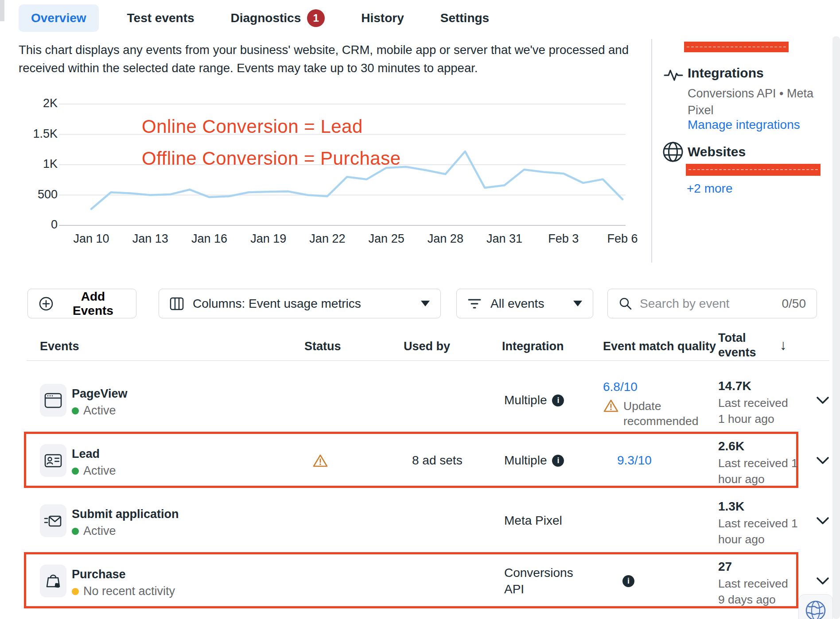 The height and width of the screenshot is (619, 840). Describe the element at coordinates (323, 346) in the screenshot. I see `col-header-status: Status` at that location.